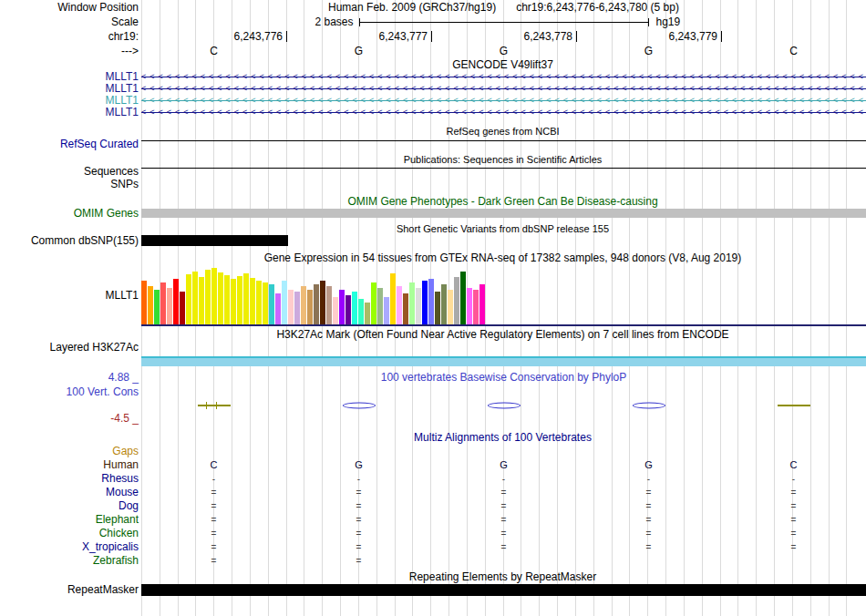 Image resolution: width=866 pixels, height=616 pixels. I want to click on omim-genes-label: OMIM Genes, so click(71, 213).